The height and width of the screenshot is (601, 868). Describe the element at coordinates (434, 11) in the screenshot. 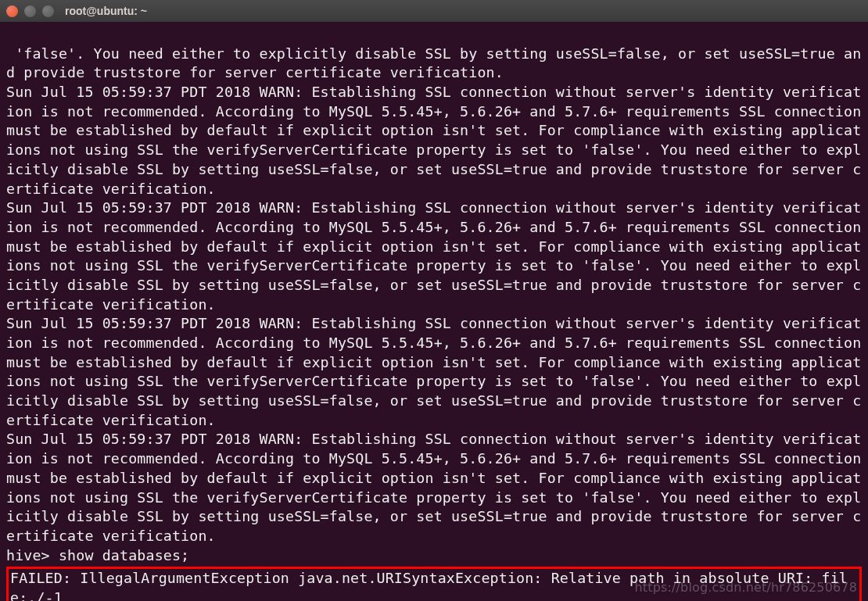

I see `titlebar: root@ubuntu: ~` at that location.